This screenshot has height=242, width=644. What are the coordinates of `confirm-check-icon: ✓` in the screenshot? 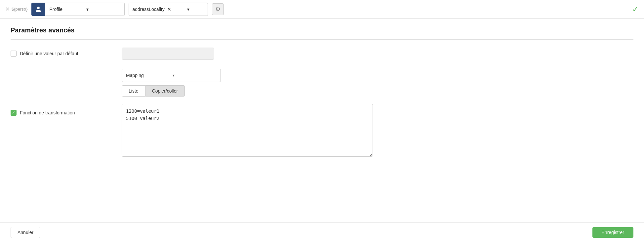 It's located at (635, 9).